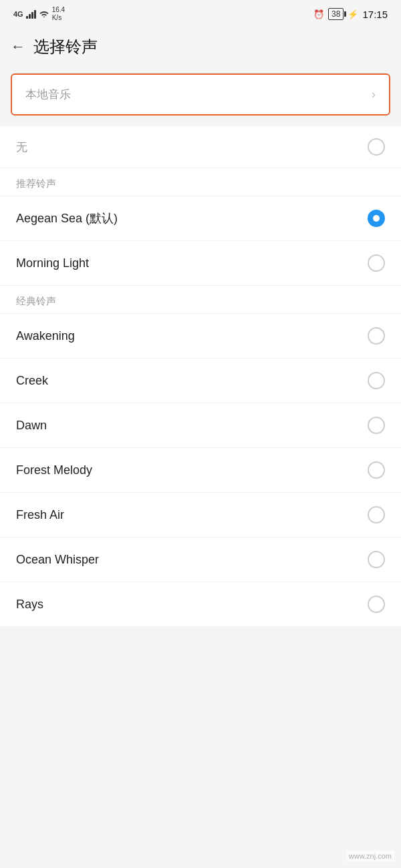 The width and height of the screenshot is (401, 868). What do you see at coordinates (200, 426) in the screenshot?
I see `ringtone-row-dawn: Dawn` at bounding box center [200, 426].